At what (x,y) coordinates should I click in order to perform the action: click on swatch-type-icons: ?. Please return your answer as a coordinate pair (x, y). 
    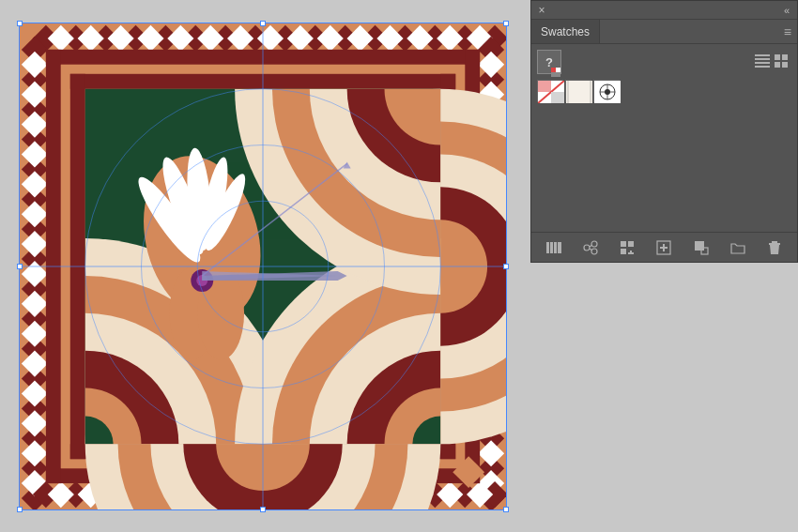
    Looking at the image, I should click on (549, 62).